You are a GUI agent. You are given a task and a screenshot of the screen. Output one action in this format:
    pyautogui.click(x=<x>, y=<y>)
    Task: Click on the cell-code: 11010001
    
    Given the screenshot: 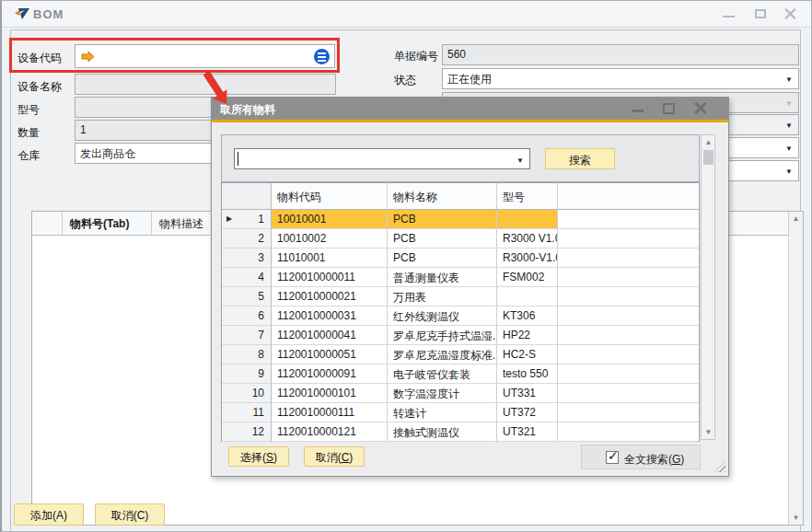 What is the action you would take?
    pyautogui.click(x=330, y=258)
    